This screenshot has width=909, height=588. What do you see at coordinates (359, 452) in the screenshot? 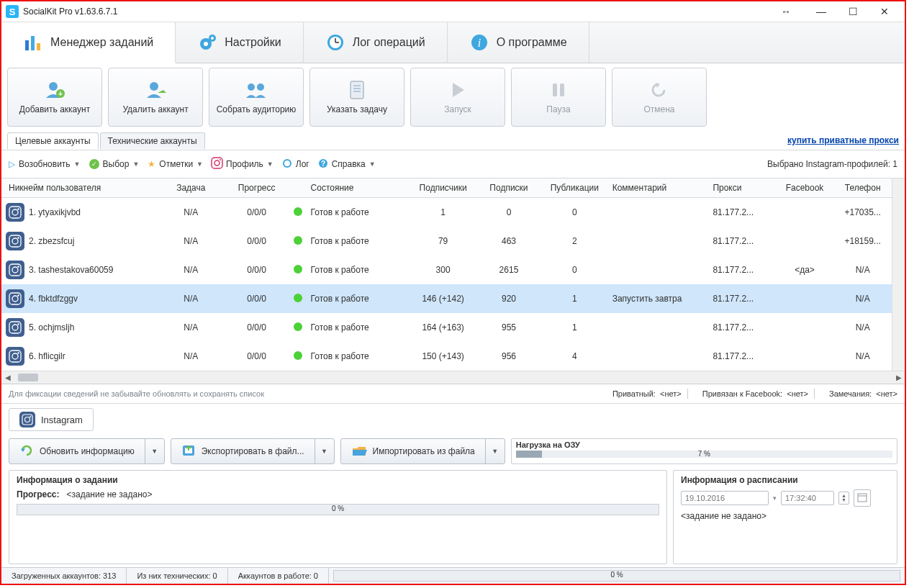
I see `import-icon` at bounding box center [359, 452].